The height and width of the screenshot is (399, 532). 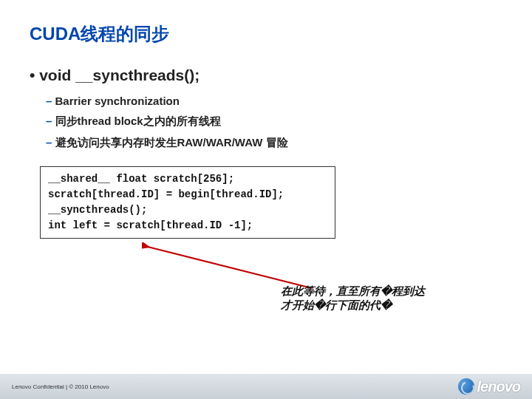 I want to click on code-line: scratch[thread.ID] = begin[thread.ID];, so click(x=188, y=195).